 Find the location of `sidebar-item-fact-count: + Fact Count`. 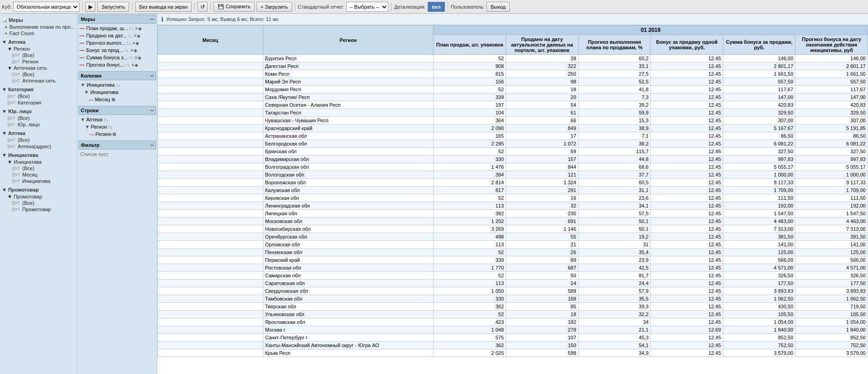

sidebar-item-fact-count: + Fact Count is located at coordinates (38, 33).